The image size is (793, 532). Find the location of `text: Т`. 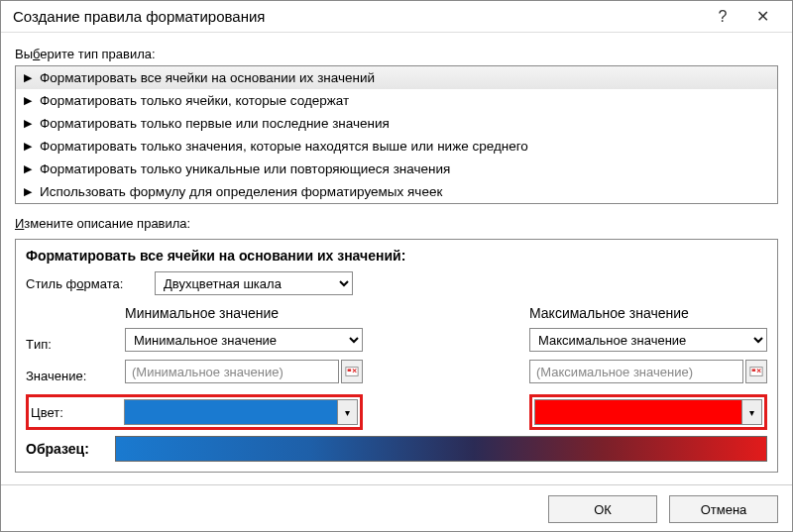

text: Т is located at coordinates (30, 345).